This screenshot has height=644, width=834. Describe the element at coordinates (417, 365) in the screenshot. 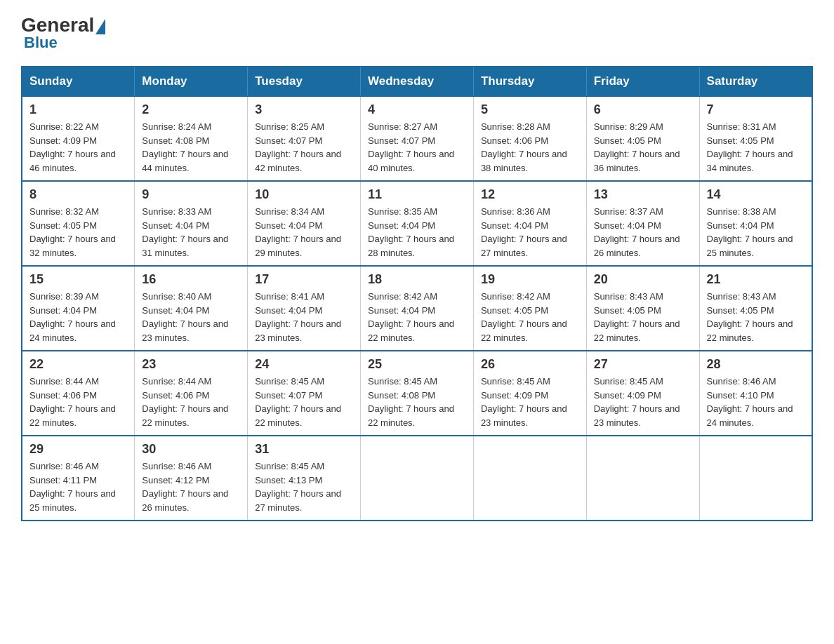

I see `day-number: 25` at that location.